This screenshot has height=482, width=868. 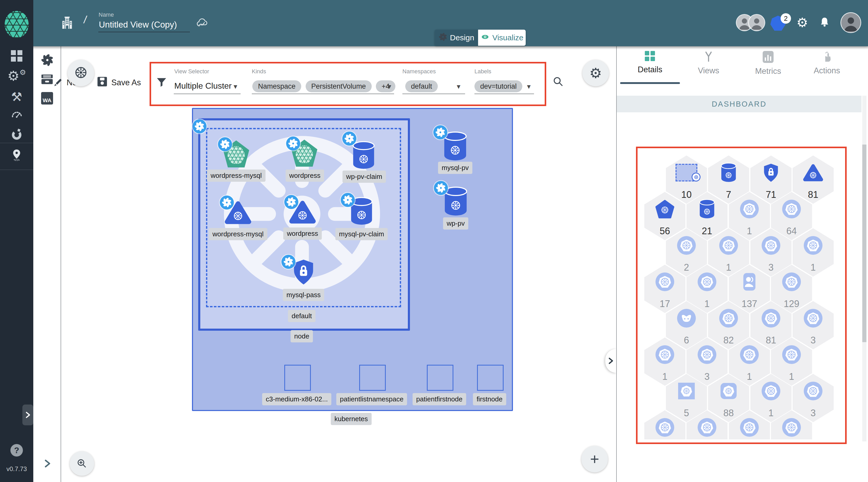 I want to click on daemon-icon, so click(x=686, y=318).